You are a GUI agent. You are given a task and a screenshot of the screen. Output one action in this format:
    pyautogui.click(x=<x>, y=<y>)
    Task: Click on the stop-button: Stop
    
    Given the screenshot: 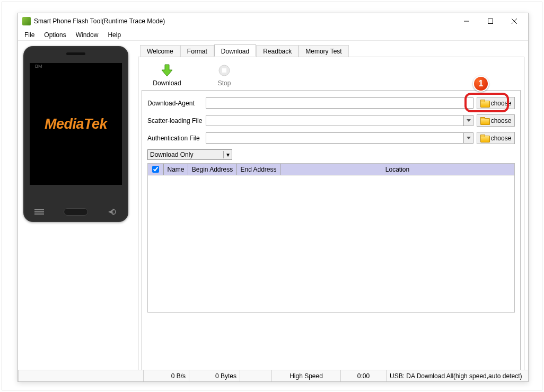 What is the action you would take?
    pyautogui.click(x=224, y=75)
    